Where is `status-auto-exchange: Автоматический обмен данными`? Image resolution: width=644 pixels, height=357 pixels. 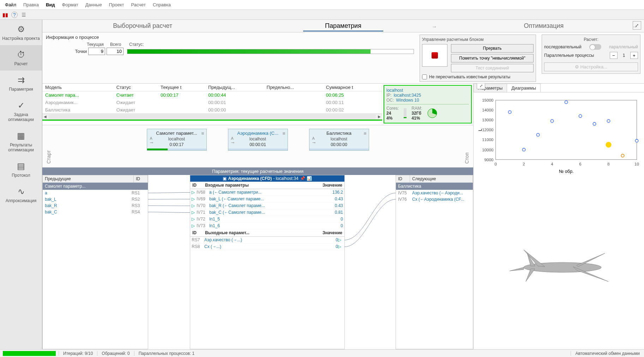
status-auto-exchange: Автоматический обмен данными is located at coordinates (607, 353).